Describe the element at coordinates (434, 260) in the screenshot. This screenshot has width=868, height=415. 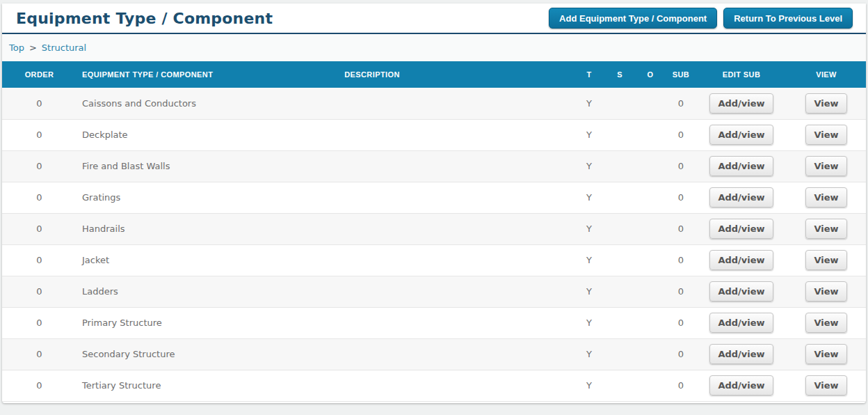
I see `table-row: 0 Jacket Y 0 Add/view View` at that location.